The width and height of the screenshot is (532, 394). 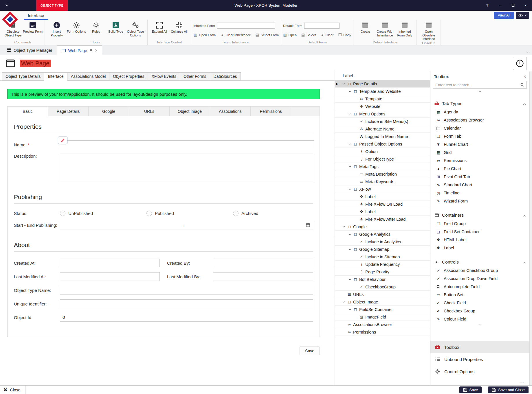 I want to click on unique-identifier-input, so click(x=186, y=304).